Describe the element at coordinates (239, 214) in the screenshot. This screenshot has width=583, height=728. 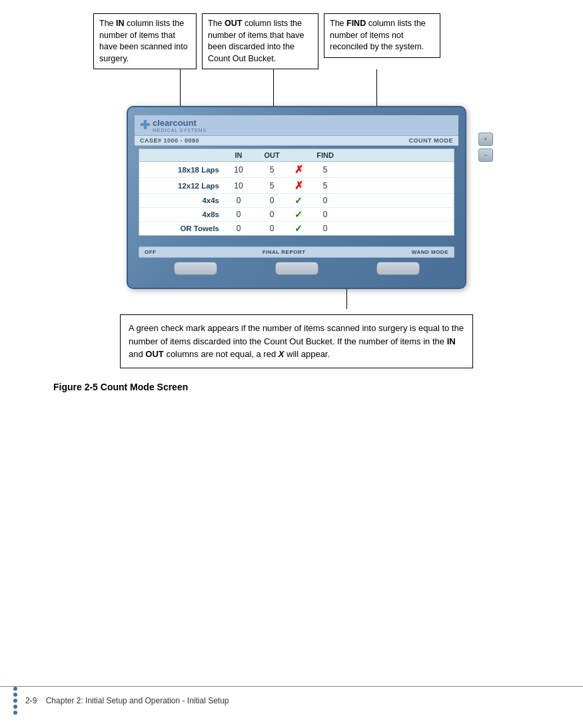
I see `in-val-4: 0` at that location.